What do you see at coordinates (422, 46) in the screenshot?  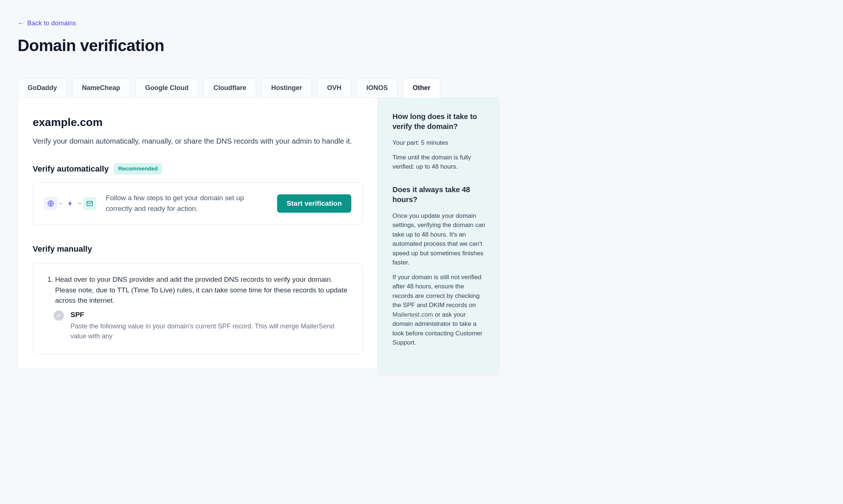 I see `page-title: Domain verification` at bounding box center [422, 46].